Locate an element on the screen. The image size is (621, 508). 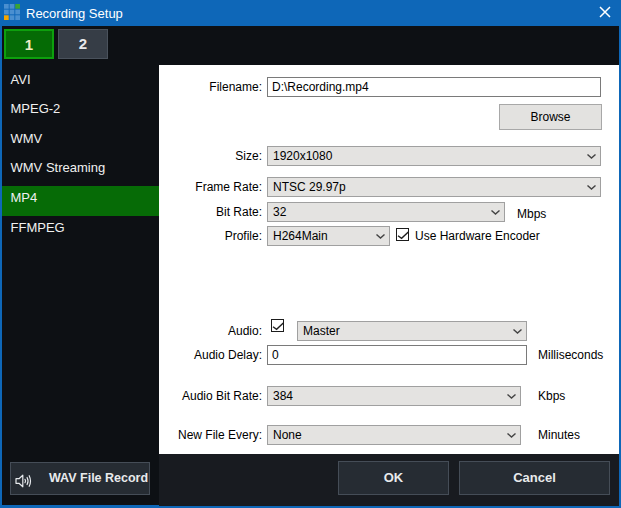
filename-value: D:\Recording.mp4 is located at coordinates (436, 87).